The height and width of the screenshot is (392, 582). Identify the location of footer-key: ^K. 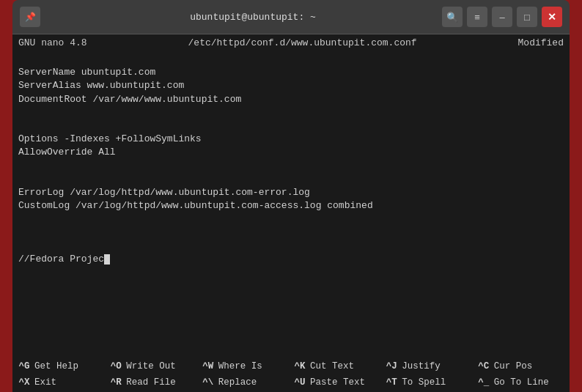
(300, 366).